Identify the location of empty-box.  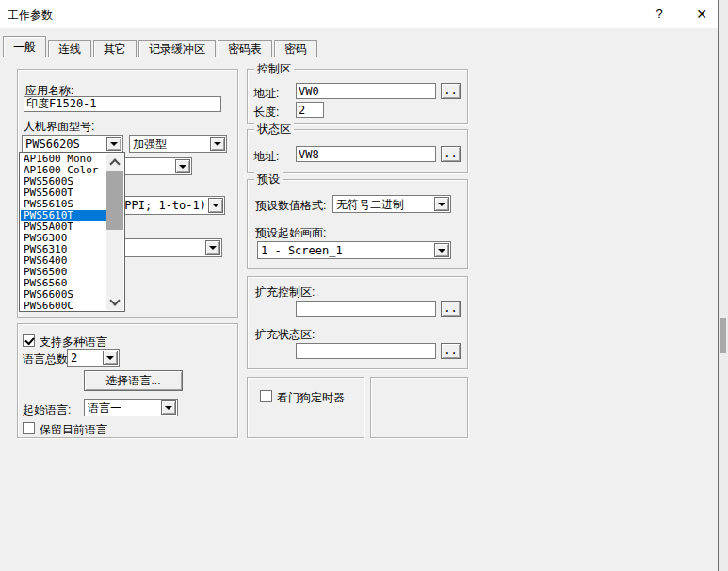
(419, 407).